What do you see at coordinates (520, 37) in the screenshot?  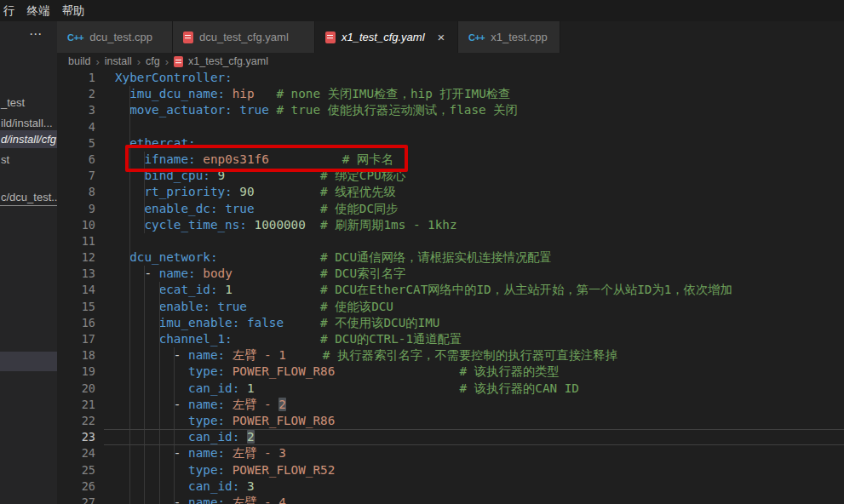 I see `tab-label: x1_test.cpp` at bounding box center [520, 37].